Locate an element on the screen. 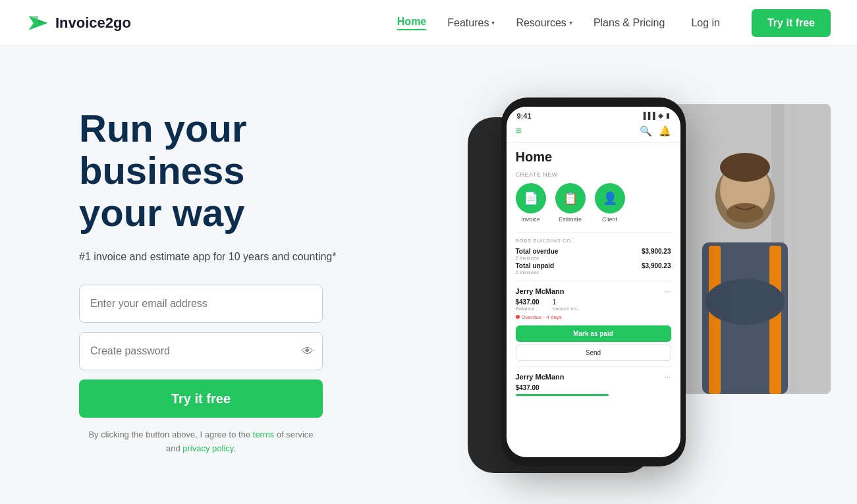 This screenshot has width=857, height=504. phone-status-bar: 9:41 ▐▐▐ ◈ ▮ is located at coordinates (594, 115).